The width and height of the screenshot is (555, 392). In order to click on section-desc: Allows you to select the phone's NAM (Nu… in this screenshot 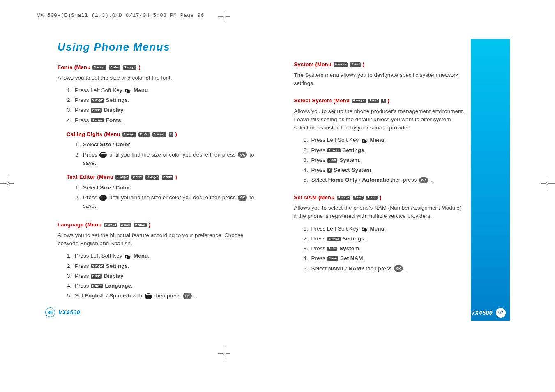, I will do `click(380, 212)`.